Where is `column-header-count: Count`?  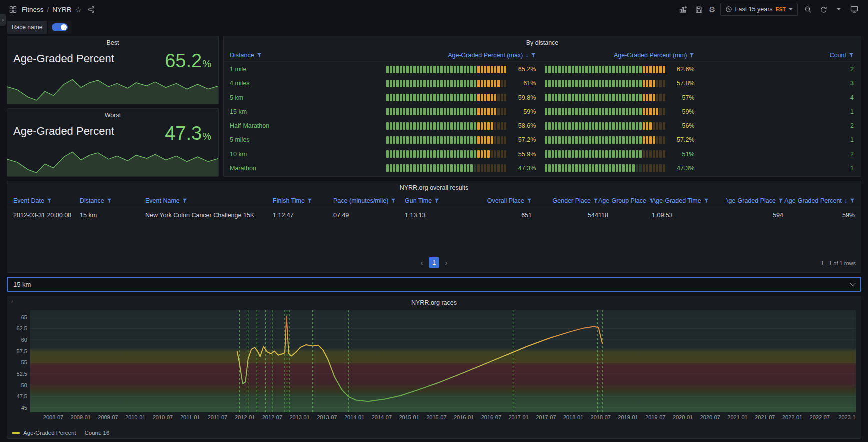 column-header-count: Count is located at coordinates (781, 56).